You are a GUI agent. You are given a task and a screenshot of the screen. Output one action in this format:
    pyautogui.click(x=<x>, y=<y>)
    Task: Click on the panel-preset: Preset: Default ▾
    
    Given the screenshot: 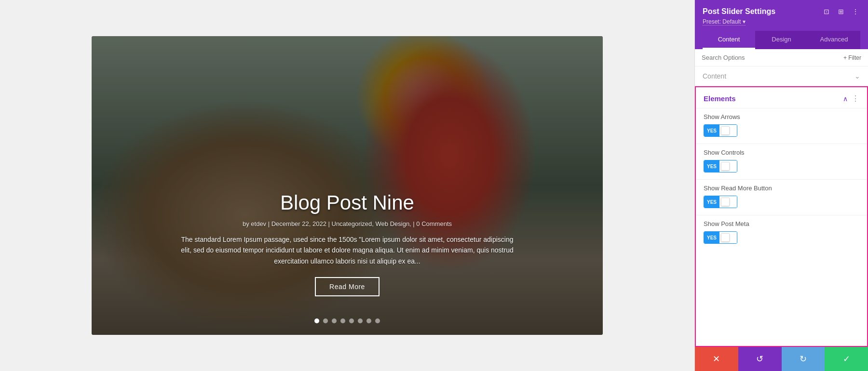 What is the action you would take?
    pyautogui.click(x=781, y=22)
    